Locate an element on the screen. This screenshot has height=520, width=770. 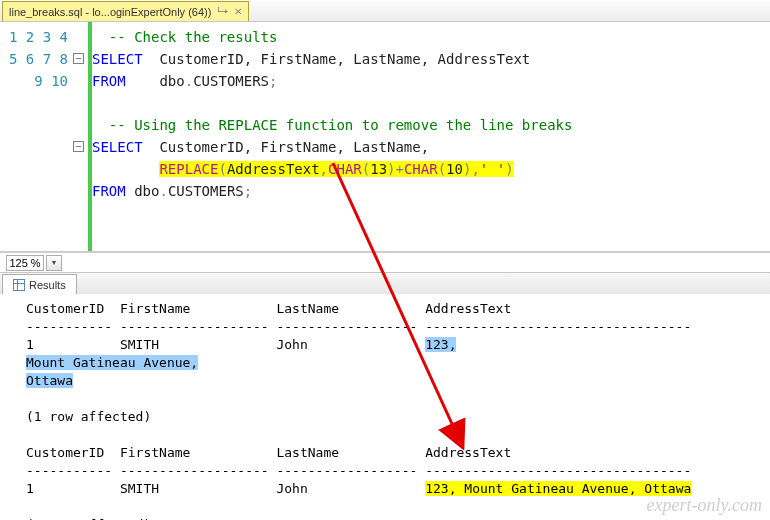
address-multiline: 123, is located at coordinates (440, 344).